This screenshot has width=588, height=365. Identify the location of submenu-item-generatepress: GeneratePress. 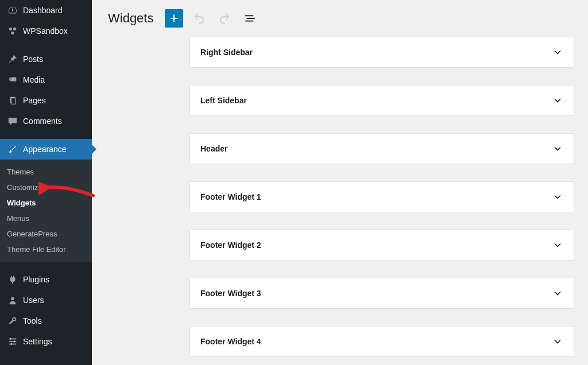
(46, 234).